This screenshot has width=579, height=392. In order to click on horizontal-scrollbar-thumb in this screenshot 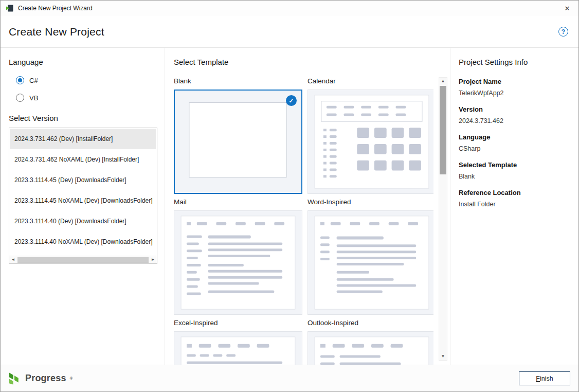, I will do `click(83, 260)`.